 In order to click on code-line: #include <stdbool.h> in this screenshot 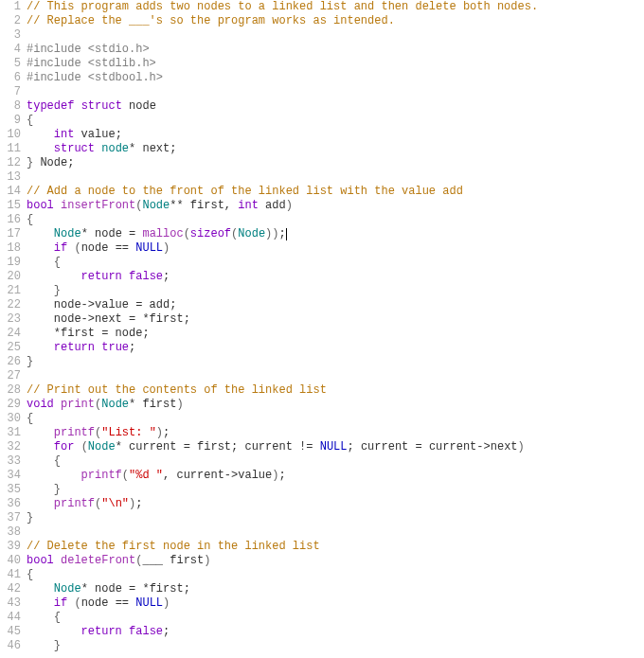, I will do `click(335, 78)`.